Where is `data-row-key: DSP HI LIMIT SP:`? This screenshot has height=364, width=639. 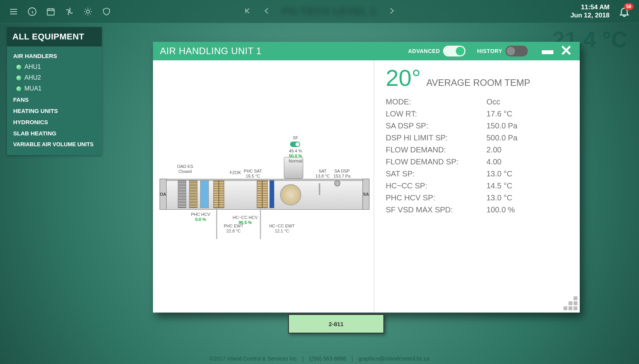
data-row-key: DSP HI LIMIT SP: is located at coordinates (436, 138).